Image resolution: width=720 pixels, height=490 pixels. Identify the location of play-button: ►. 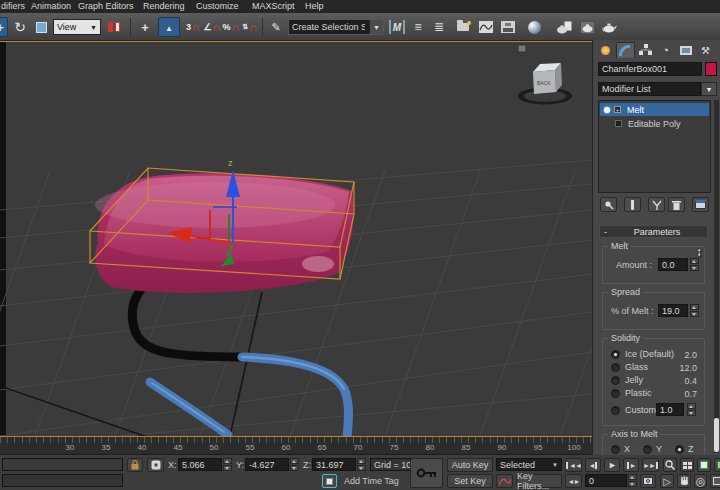
(612, 465).